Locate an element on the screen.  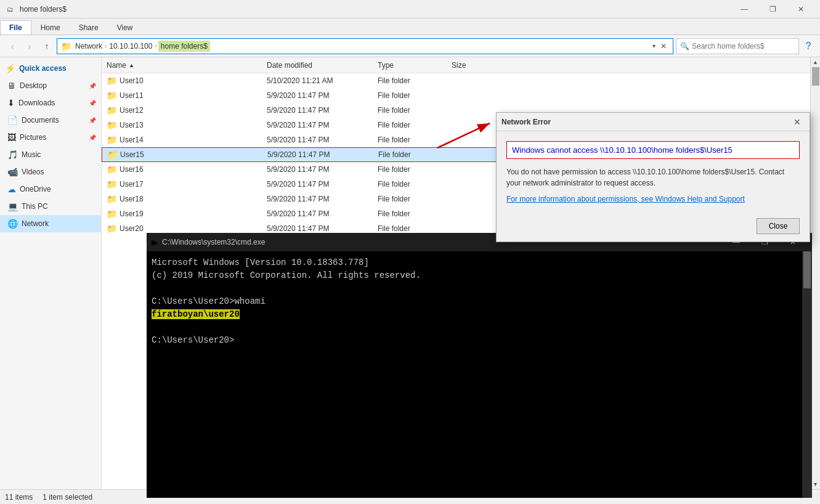
tab-view: View is located at coordinates (125, 27).